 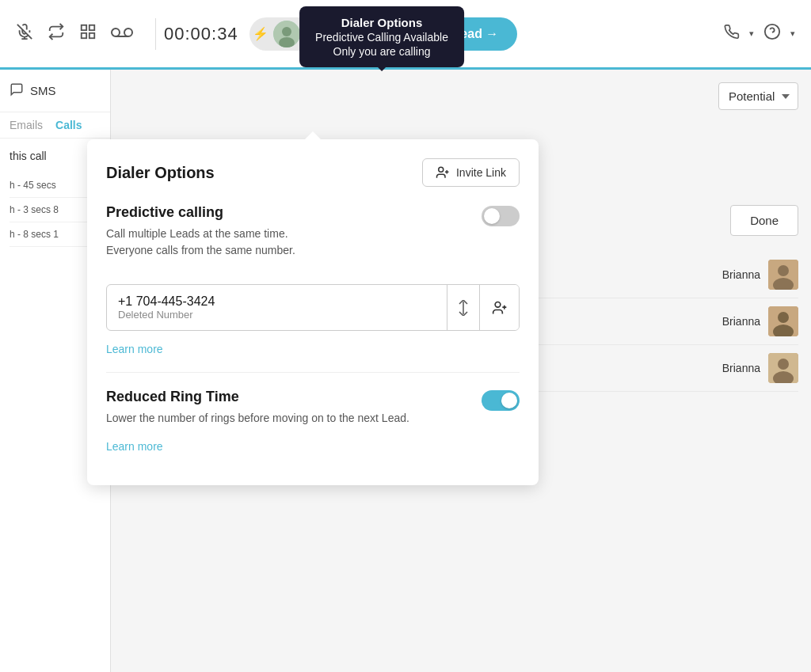 I want to click on call-timer: 00:00:34, so click(x=201, y=34).